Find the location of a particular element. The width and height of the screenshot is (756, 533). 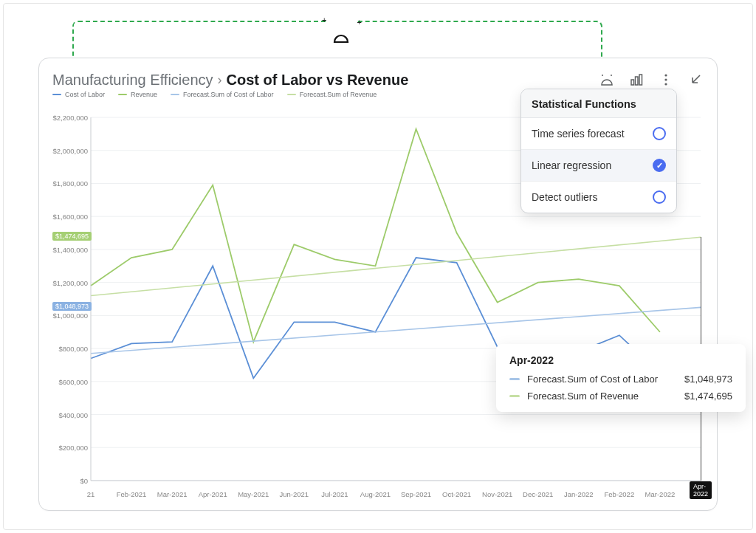

x-tick-label: Sep-2021 is located at coordinates (416, 495).